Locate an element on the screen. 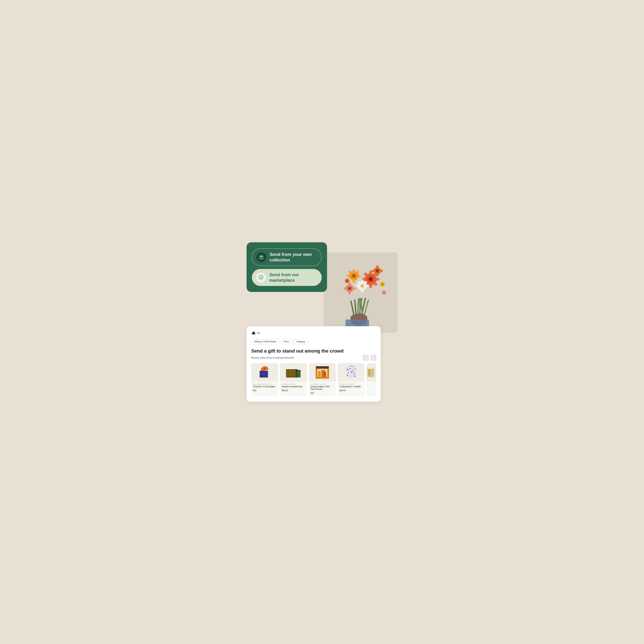 Image resolution: width=644 pixels, height=644 pixels. marketplace-label: Send from our marketplace is located at coordinates (293, 277).